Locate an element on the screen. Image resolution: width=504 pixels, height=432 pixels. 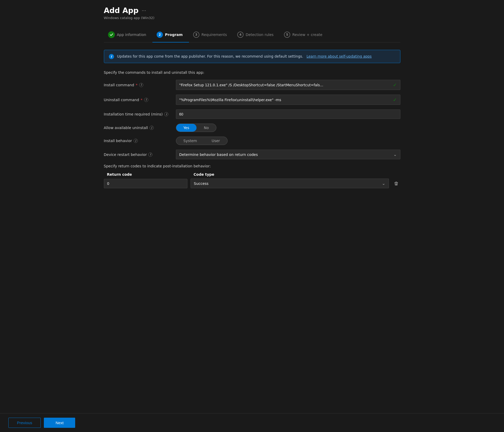
step3-circle: 3 is located at coordinates (196, 35).